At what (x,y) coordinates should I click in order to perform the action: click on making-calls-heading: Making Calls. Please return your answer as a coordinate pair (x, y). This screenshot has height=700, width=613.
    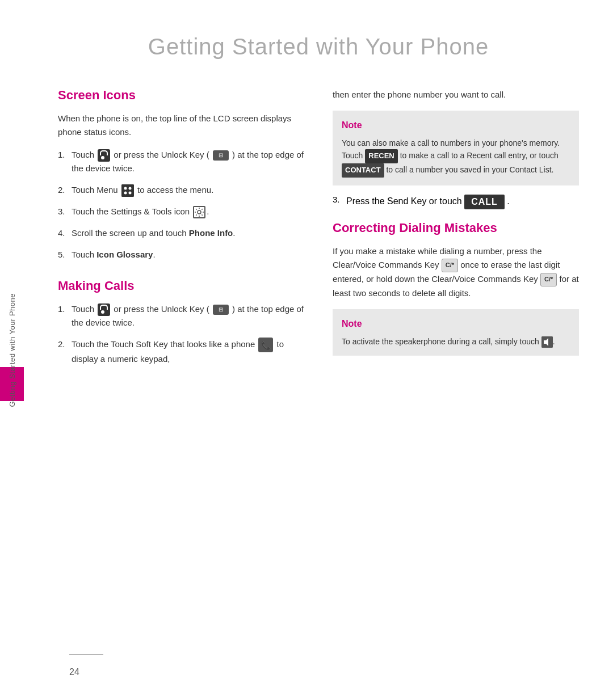
    Looking at the image, I should click on (181, 286).